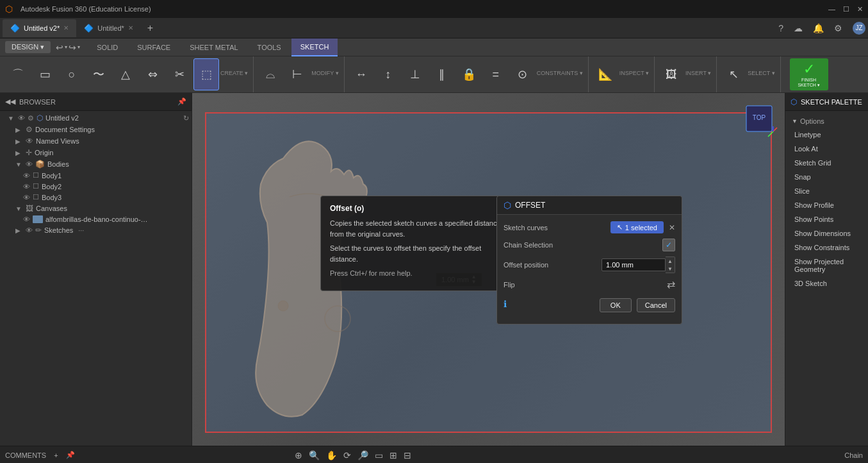  I want to click on zoom-btn: 🔍, so click(314, 455).